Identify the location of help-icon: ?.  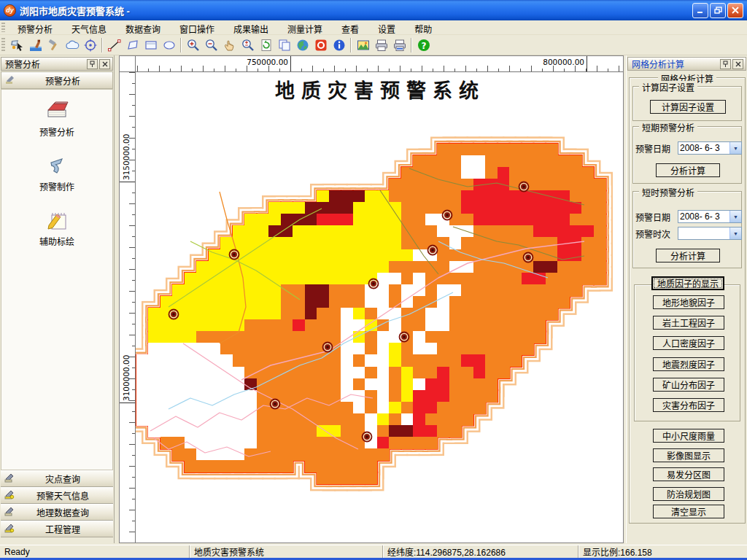
(423, 45).